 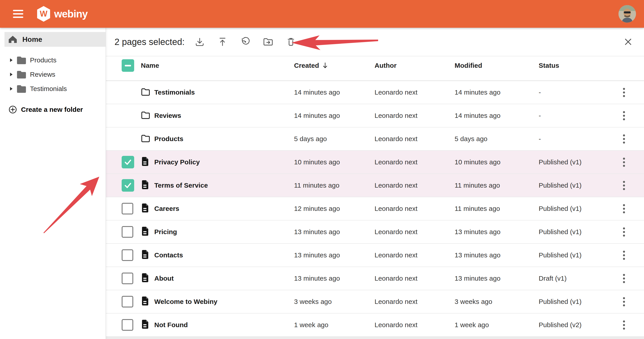 What do you see at coordinates (222, 42) in the screenshot?
I see `upload-icon` at bounding box center [222, 42].